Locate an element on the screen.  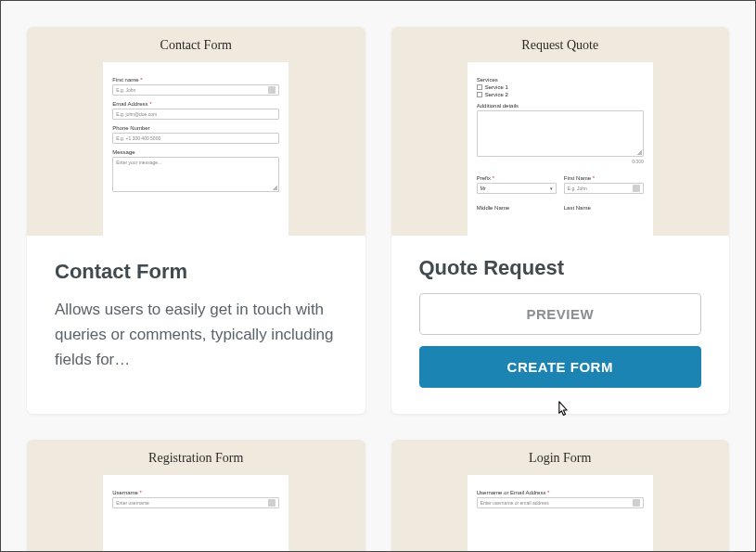
field-label: First Name is located at coordinates (604, 178).